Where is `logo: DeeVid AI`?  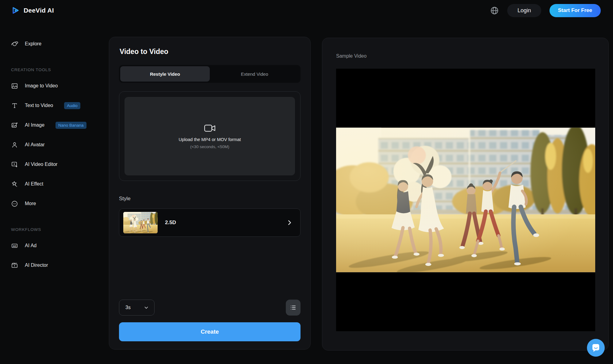 logo: DeeVid AI is located at coordinates (33, 10).